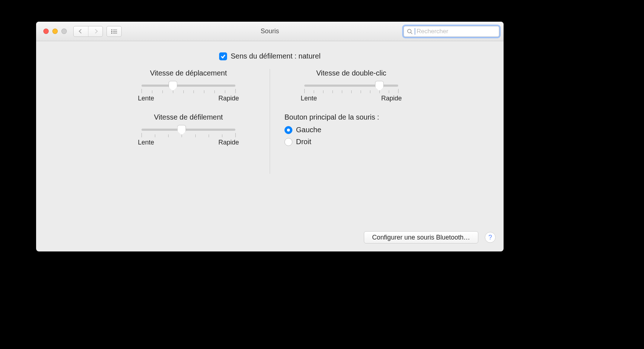 Image resolution: width=644 pixels, height=349 pixels. Describe the element at coordinates (351, 129) in the screenshot. I see `primary-button-section: Bouton principal de la souris : Gauche D…` at that location.